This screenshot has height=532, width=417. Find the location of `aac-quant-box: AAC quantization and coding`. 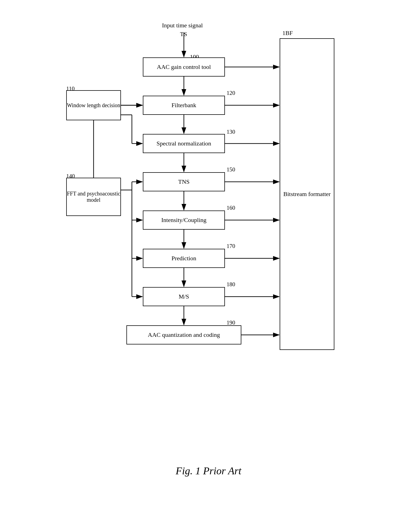

aac-quant-box: AAC quantization and coding is located at coordinates (184, 335).